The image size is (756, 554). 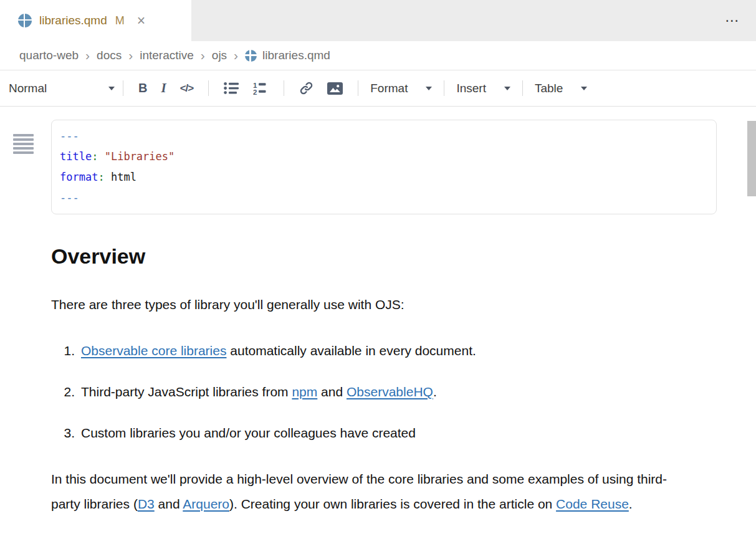 I want to click on closing-text: and, so click(x=169, y=504).